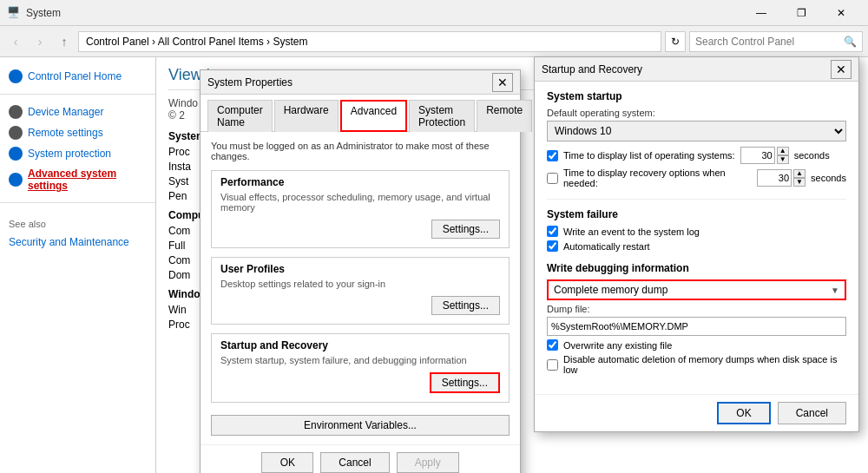 This screenshot has width=868, height=473. What do you see at coordinates (799, 178) in the screenshot?
I see `recovery-options-spin-btns: ▲ ▼` at bounding box center [799, 178].